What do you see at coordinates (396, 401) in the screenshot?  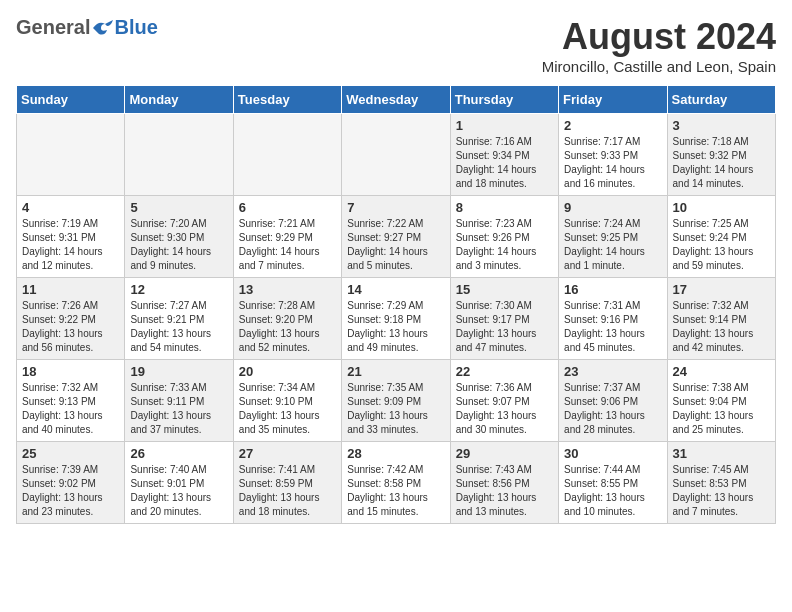 I see `calendar-week-4: 18Sunrise: 7:32 AM Sunset: 9:13 PM Dayli…` at bounding box center [396, 401].